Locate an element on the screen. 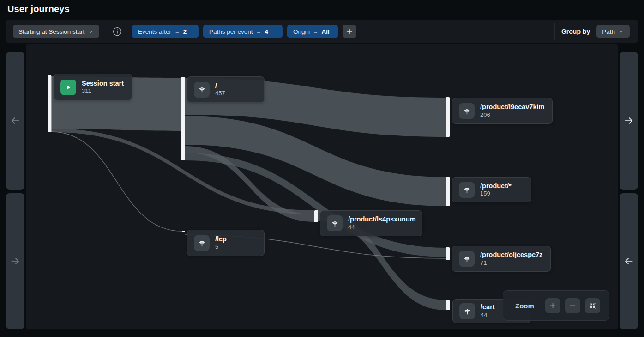  node-label: Session start is located at coordinates (102, 83).